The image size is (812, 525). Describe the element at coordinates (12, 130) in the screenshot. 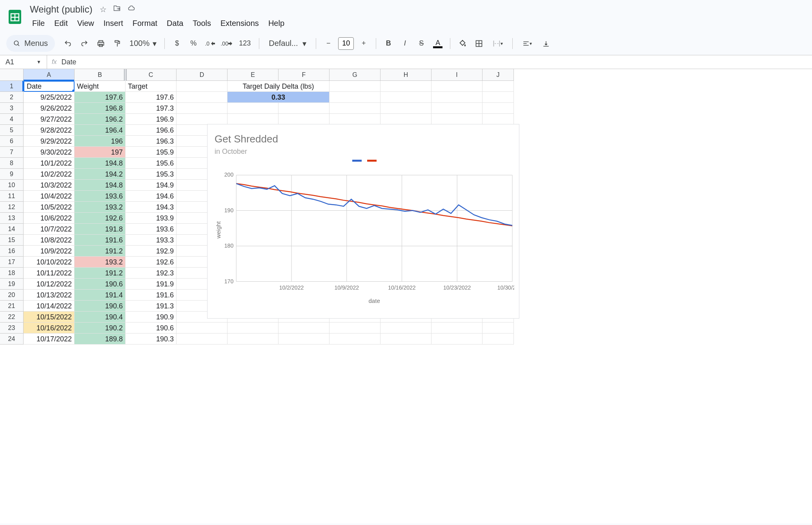

I see `row-header-5: 5` at that location.